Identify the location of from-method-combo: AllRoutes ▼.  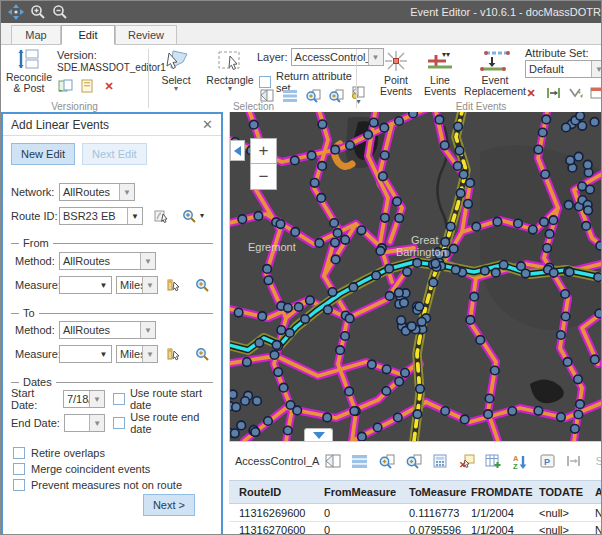
(108, 261).